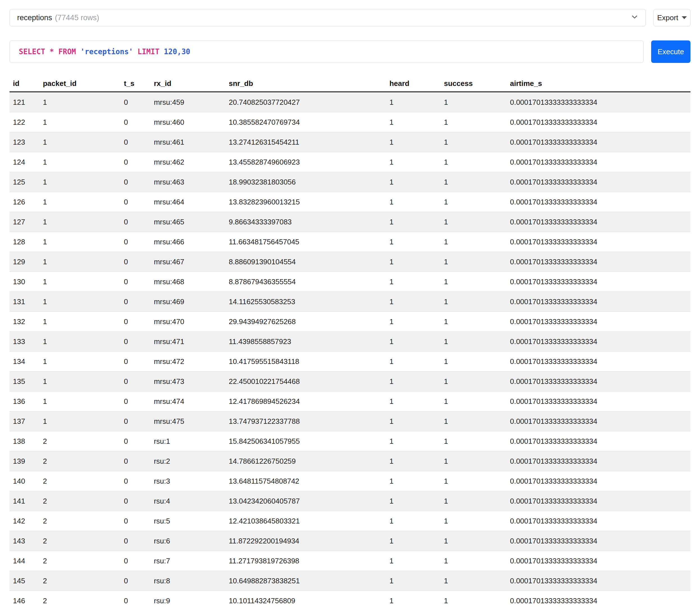  Describe the element at coordinates (35, 18) in the screenshot. I see `selected-table-name: receptions` at that location.